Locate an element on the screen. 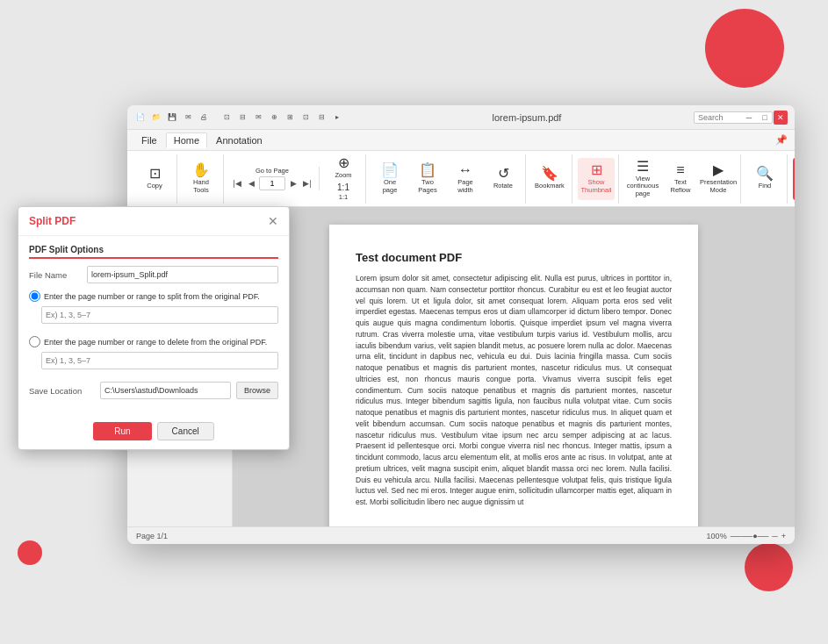 The image size is (828, 644). toolbar-save: 💾 is located at coordinates (172, 118).